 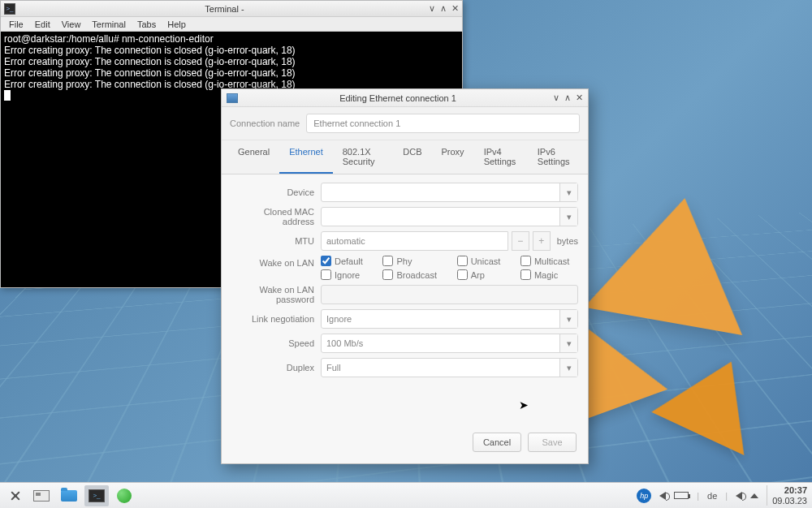 What do you see at coordinates (71, 24) in the screenshot?
I see `menu-view: View` at bounding box center [71, 24].